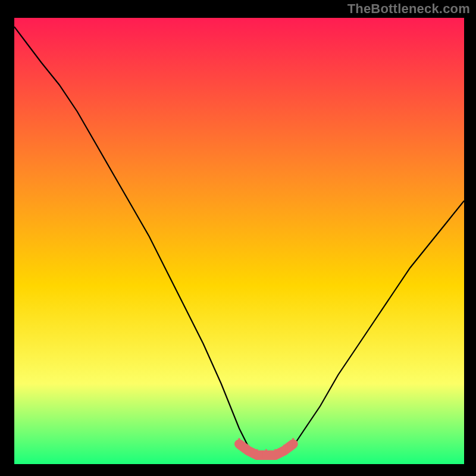  Describe the element at coordinates (409, 9) in the screenshot. I see `watermark-label: TheBottleneck.com` at that location.